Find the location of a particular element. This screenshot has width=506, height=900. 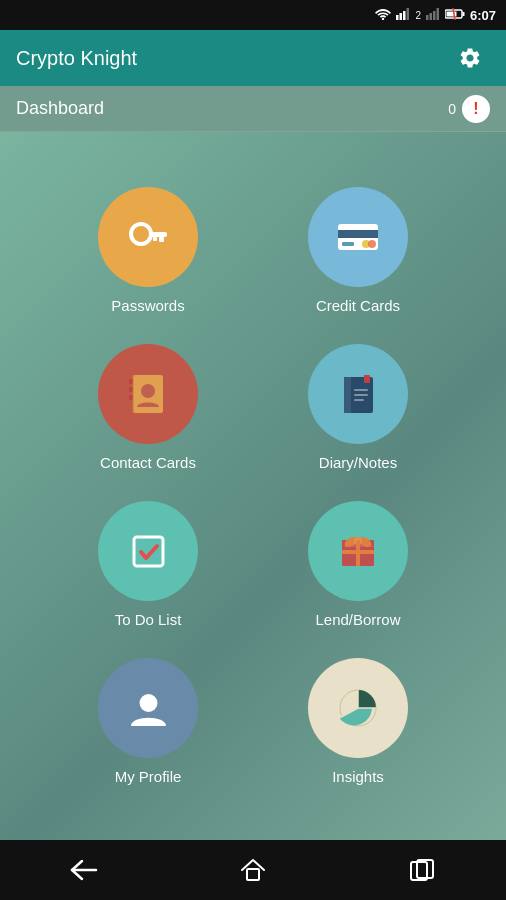

passwords-icon-circle is located at coordinates (148, 237).